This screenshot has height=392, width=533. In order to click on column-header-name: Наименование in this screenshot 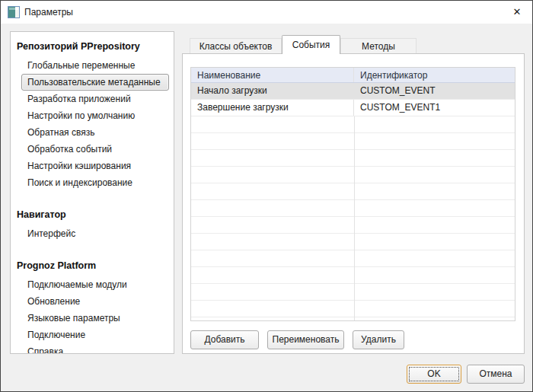, I will do `click(273, 75)`.